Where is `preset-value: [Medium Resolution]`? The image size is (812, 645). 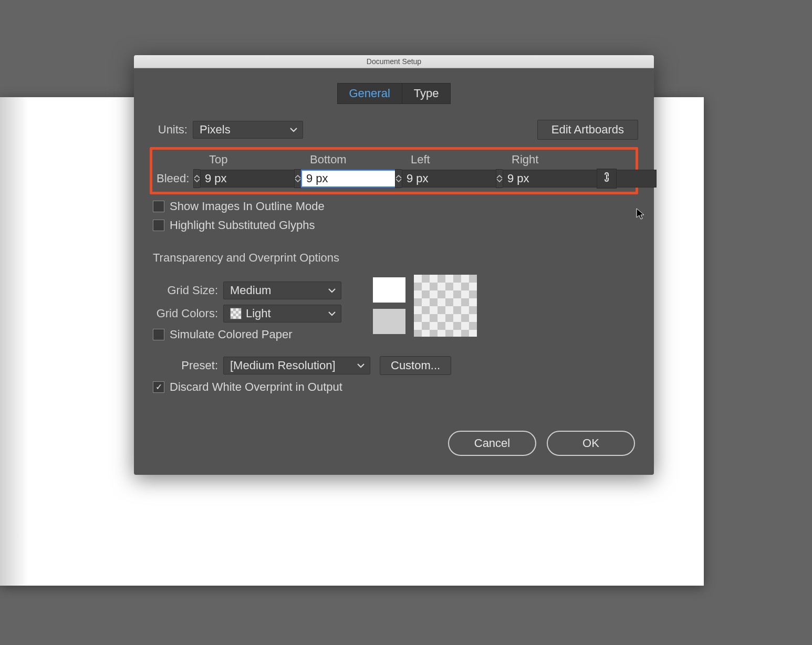 preset-value: [Medium Resolution] is located at coordinates (283, 366).